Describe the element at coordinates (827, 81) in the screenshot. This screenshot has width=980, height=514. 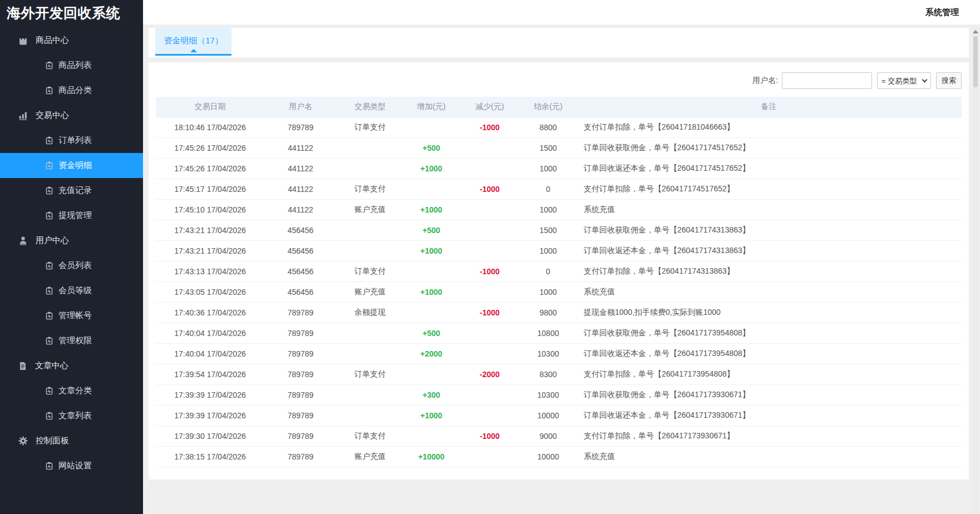
I see `username-input` at that location.